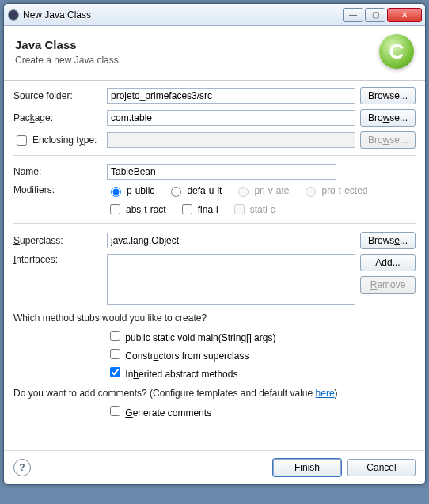  I want to click on source-folder-label: Source folder:, so click(58, 96).